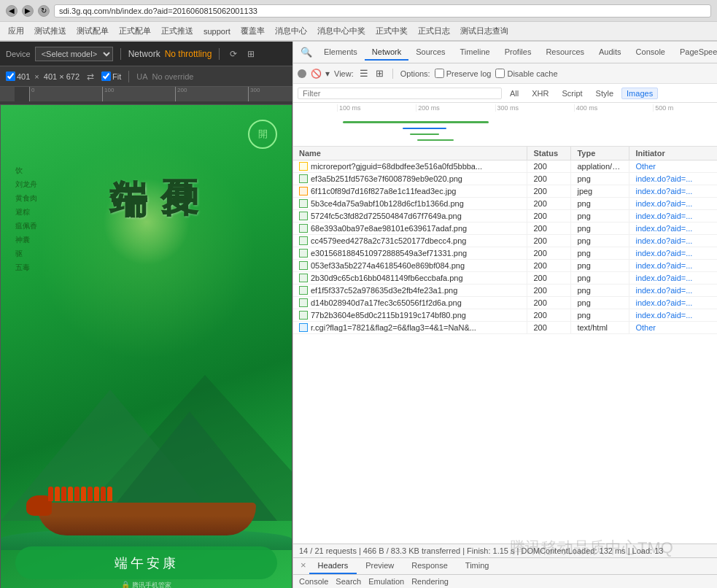 The image size is (717, 588). What do you see at coordinates (410, 153) in the screenshot?
I see `header-name: Name` at bounding box center [410, 153].